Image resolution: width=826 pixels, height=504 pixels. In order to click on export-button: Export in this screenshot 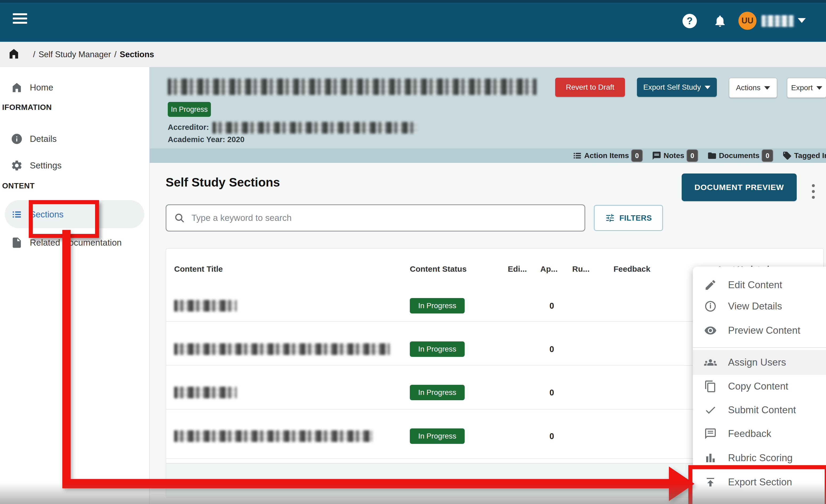, I will do `click(807, 88)`.